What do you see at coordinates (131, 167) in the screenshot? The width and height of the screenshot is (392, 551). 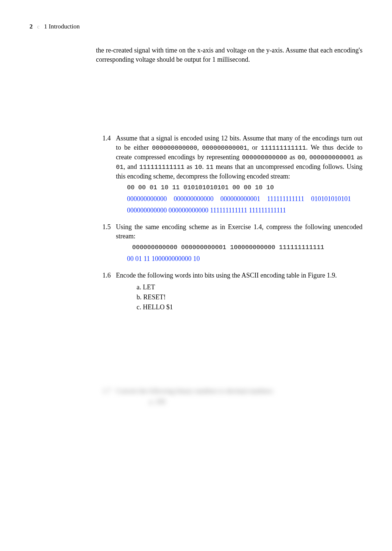 I see `t: , and` at bounding box center [131, 167].